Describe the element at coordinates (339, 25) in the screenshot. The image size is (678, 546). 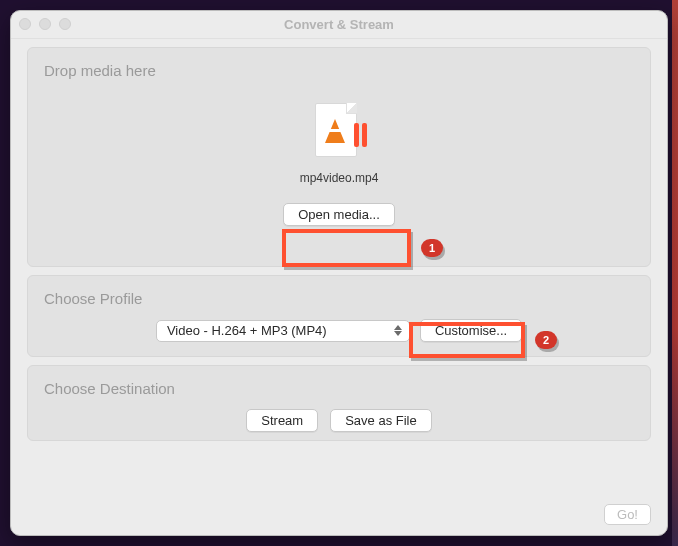
I see `titlebar: Convert & Stream` at that location.